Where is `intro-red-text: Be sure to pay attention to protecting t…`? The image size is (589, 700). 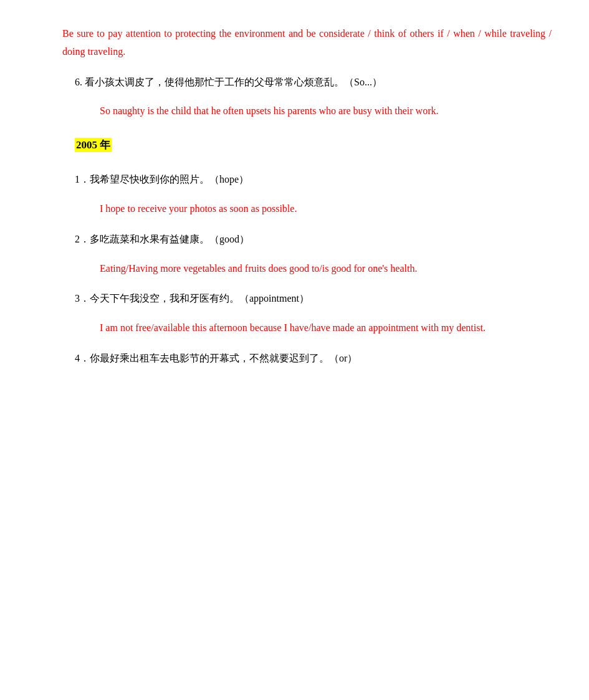
intro-red-text: Be sure to pay attention to protecting t… is located at coordinates (307, 43).